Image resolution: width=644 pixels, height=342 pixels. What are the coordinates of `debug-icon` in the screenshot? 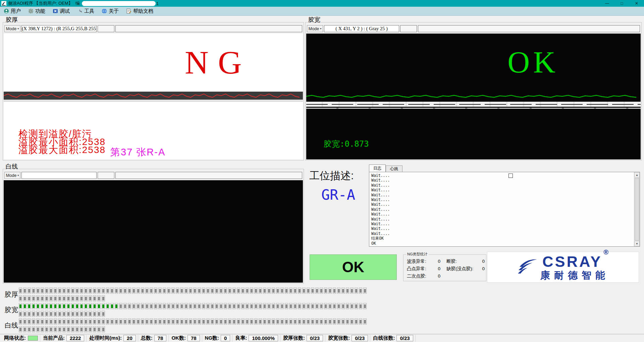 It's located at (55, 11).